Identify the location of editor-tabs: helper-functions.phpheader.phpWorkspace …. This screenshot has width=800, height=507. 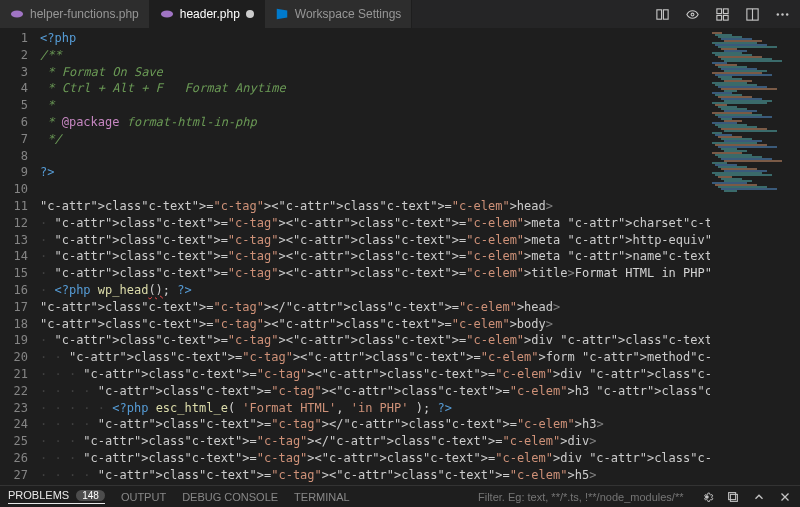
(400, 14).